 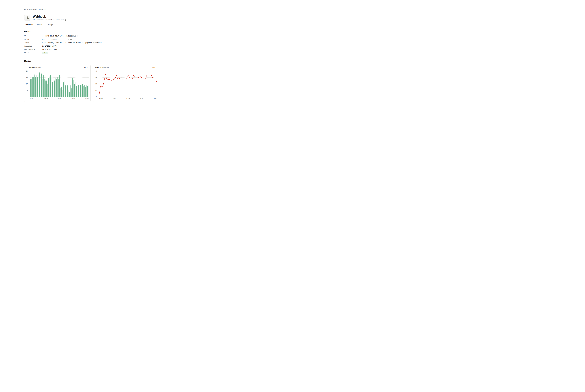 I want to click on card-title: Event errors / Rate, so click(x=102, y=68).